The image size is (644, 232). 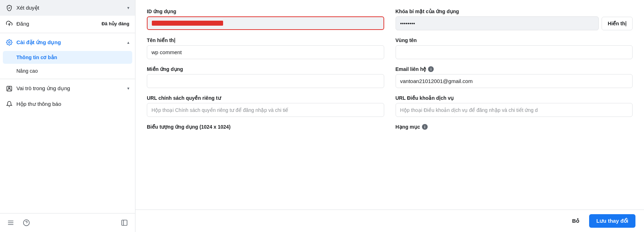 I want to click on app-domain-input, so click(x=266, y=81).